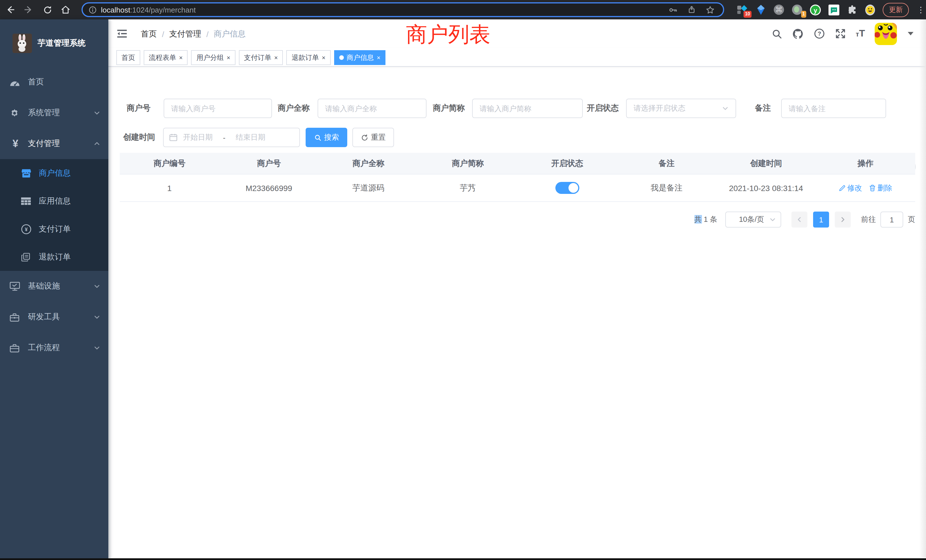 Image resolution: width=926 pixels, height=560 pixels. I want to click on extension-session-icon: 1, so click(797, 10).